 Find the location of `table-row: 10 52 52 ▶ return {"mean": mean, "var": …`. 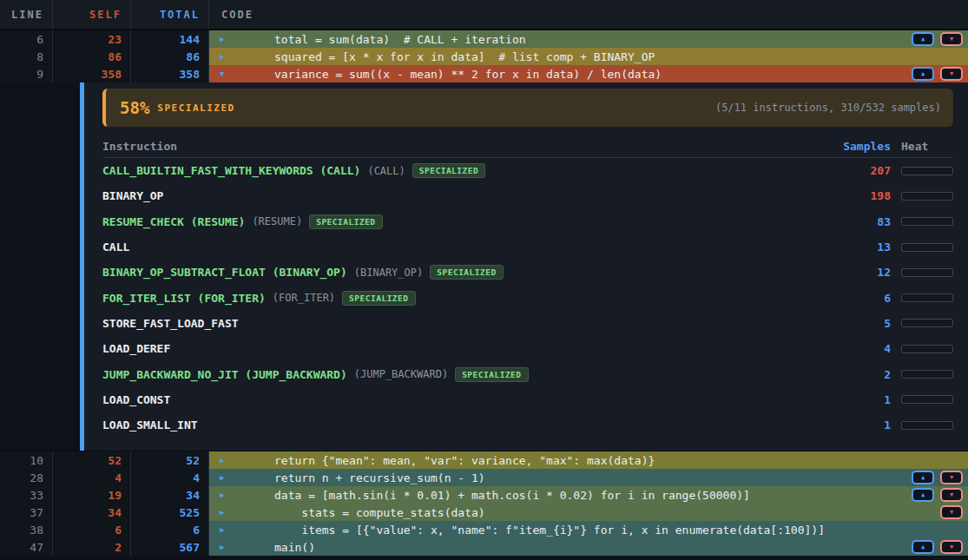

table-row: 10 52 52 ▶ return {"mean": mean, "var": … is located at coordinates (484, 460).